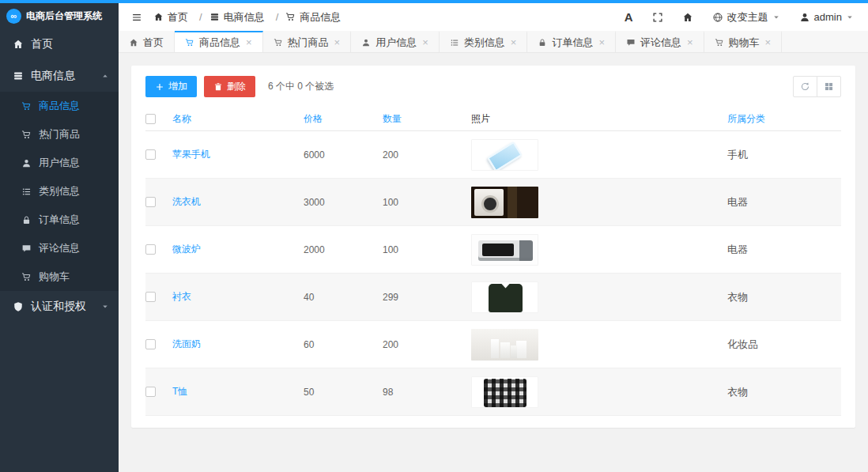  Describe the element at coordinates (59, 191) in the screenshot. I see `sidebar-subitem: 类别信息` at that location.